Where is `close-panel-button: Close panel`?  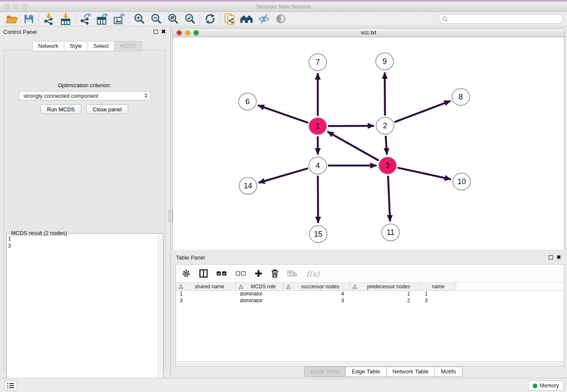 close-panel-button: Close panel is located at coordinates (107, 109).